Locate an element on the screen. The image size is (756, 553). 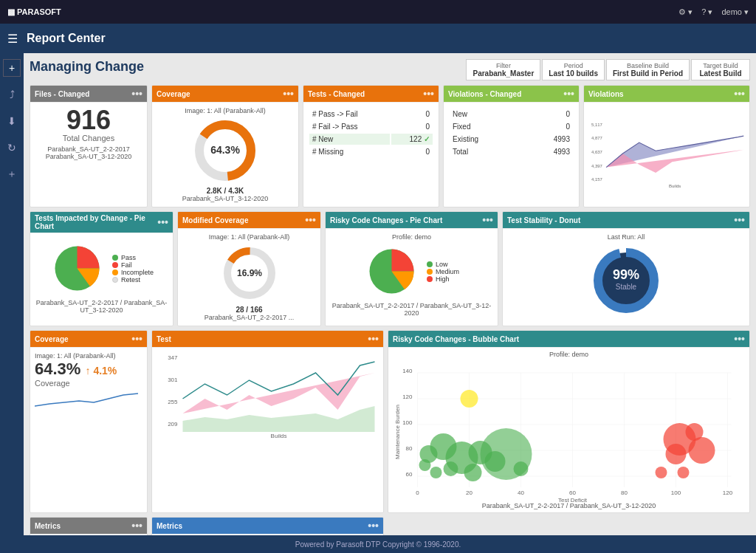
hamburger-menu: ☰ is located at coordinates (13, 38).